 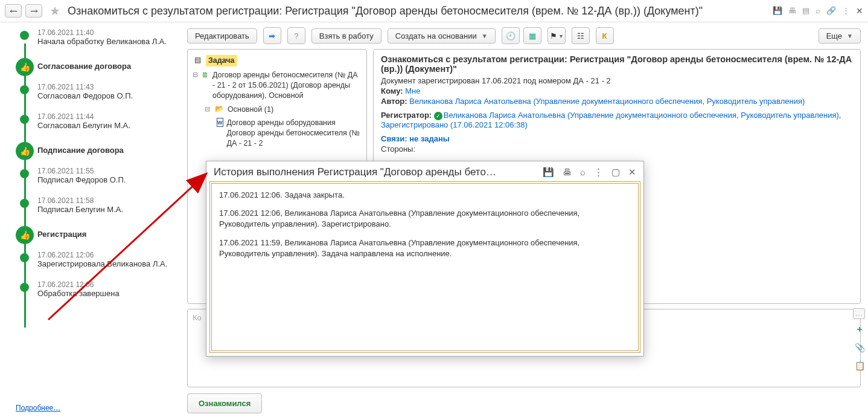 I want to click on create-on-basis-button: Создать на основании▼, so click(x=442, y=36).